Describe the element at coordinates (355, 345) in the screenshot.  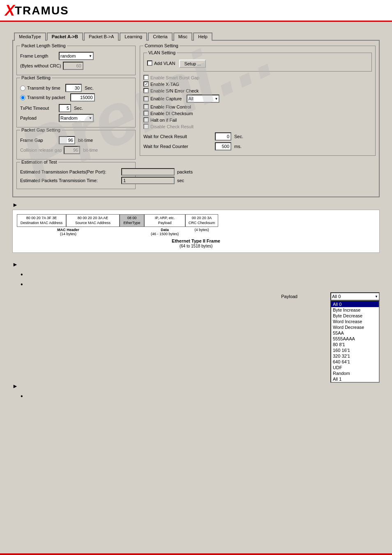
I see `payload-option-8081: 80 8'1` at that location.